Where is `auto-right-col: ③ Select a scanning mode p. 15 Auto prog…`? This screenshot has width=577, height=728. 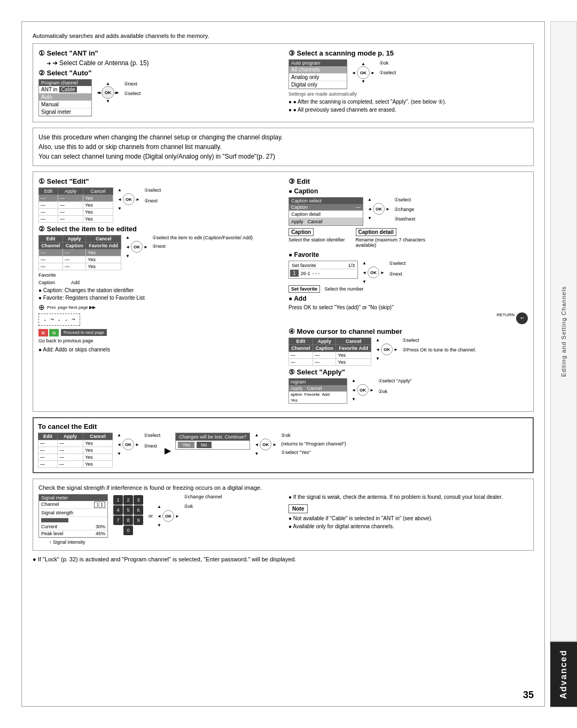
auto-right-col: ③ Select a scanning mode p. 15 Auto prog… is located at coordinates (408, 83).